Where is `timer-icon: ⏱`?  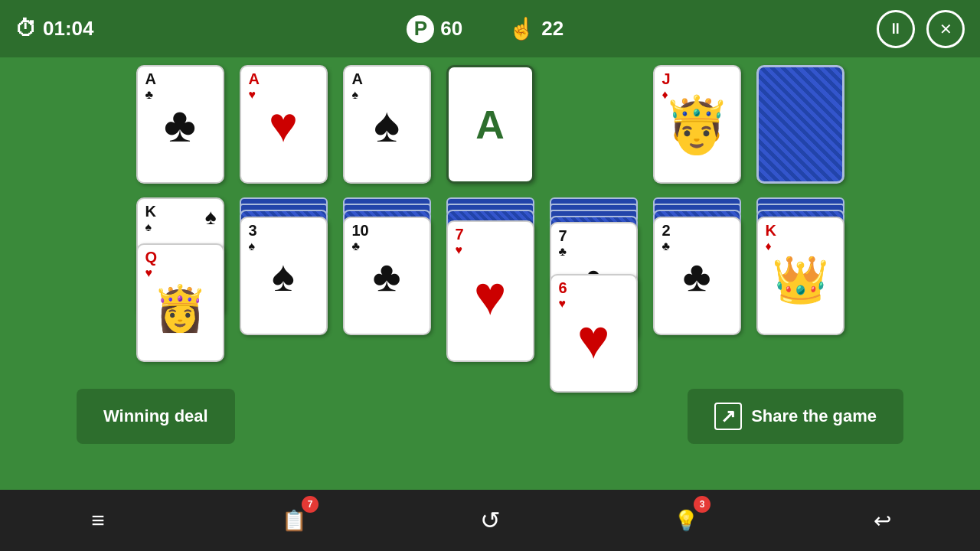
timer-icon: ⏱ is located at coordinates (26, 29).